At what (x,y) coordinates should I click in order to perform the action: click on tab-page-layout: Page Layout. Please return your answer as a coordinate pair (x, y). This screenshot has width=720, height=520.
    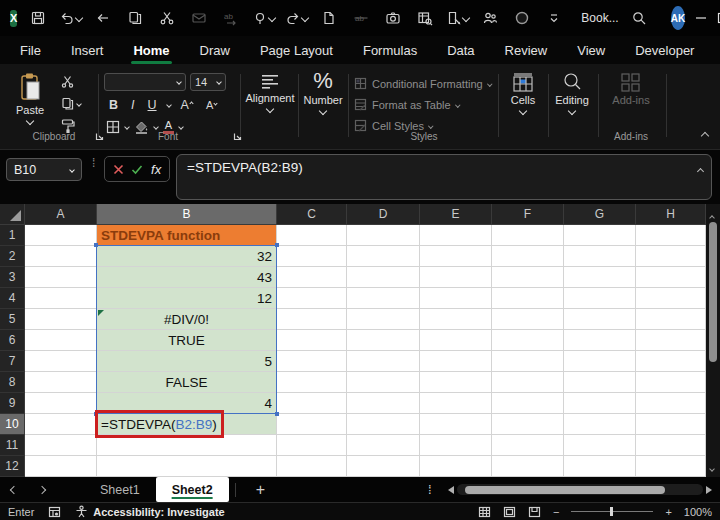
    Looking at the image, I should click on (296, 50).